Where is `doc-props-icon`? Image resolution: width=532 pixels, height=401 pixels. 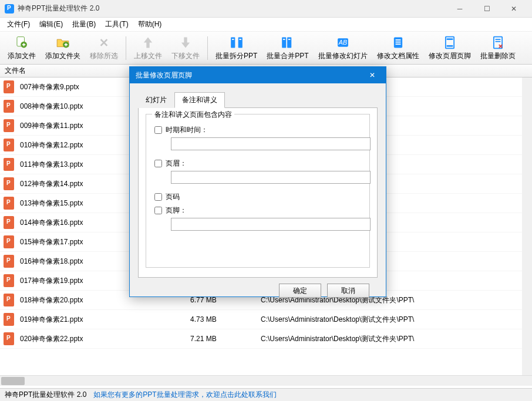 doc-props-icon is located at coordinates (398, 42).